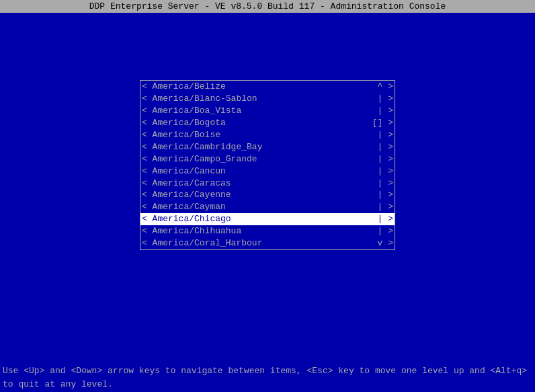 This screenshot has width=535, height=392. What do you see at coordinates (258, 87) in the screenshot?
I see `list-item-label: < America/Belize` at bounding box center [258, 87].